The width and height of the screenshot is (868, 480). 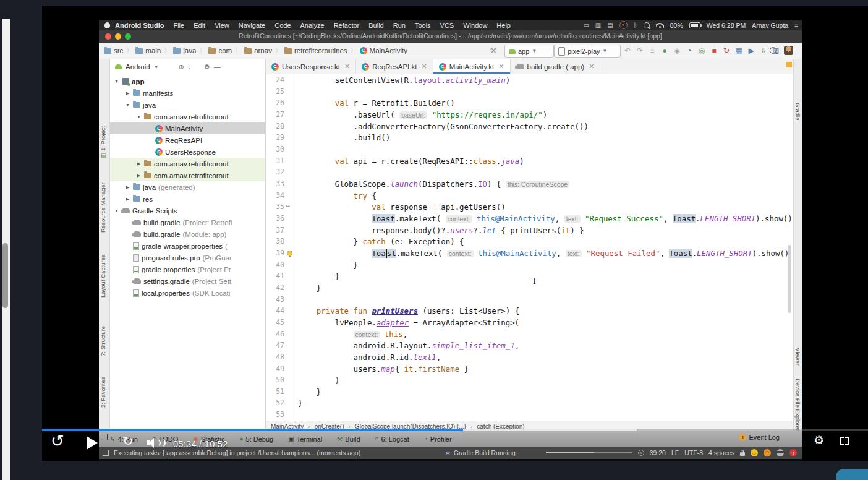 What do you see at coordinates (103, 131) in the screenshot?
I see `tool-strip----project: 1: Project` at bounding box center [103, 131].